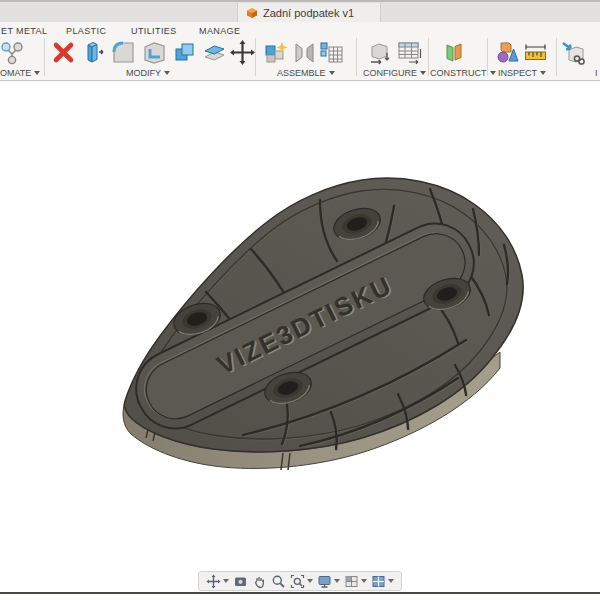 The width and height of the screenshot is (600, 600). I want to click on group-label-construct: CONSTRUCT, so click(463, 73).